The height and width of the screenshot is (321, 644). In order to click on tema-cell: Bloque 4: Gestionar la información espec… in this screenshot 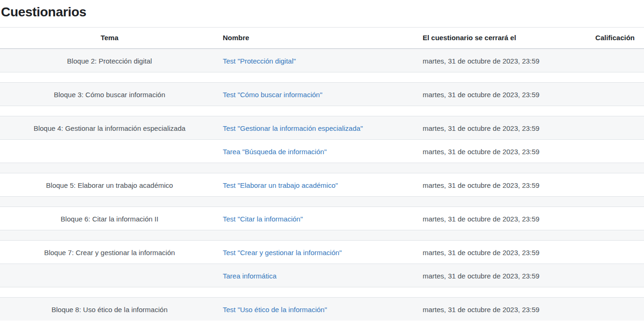, I will do `click(109, 128)`.